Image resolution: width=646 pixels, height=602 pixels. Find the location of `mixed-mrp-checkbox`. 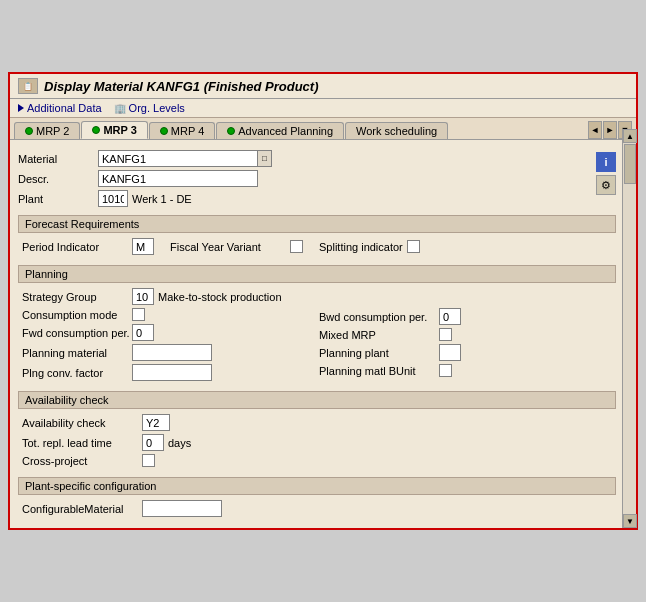

mixed-mrp-checkbox is located at coordinates (446, 334).